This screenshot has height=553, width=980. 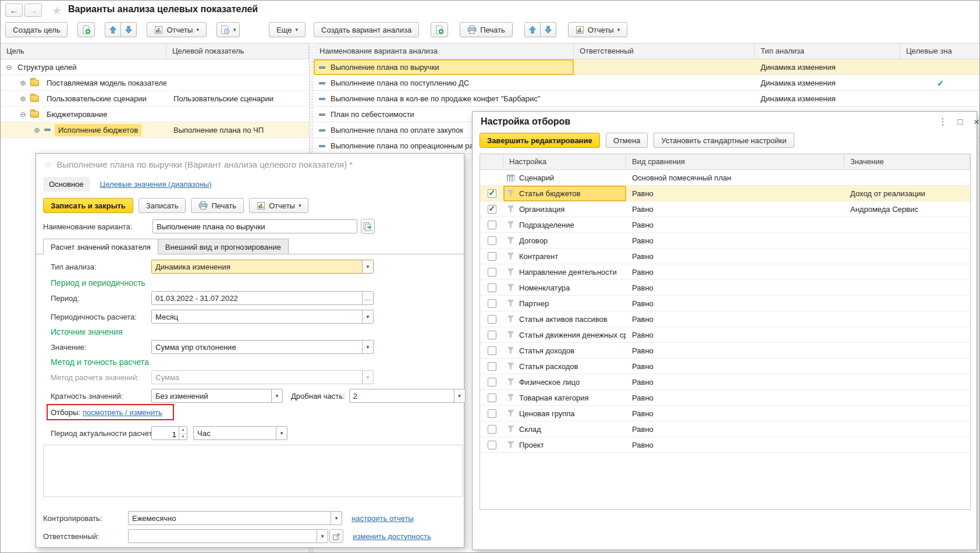 What do you see at coordinates (262, 317) in the screenshot?
I see `periodicity-combo: Месяц` at bounding box center [262, 317].